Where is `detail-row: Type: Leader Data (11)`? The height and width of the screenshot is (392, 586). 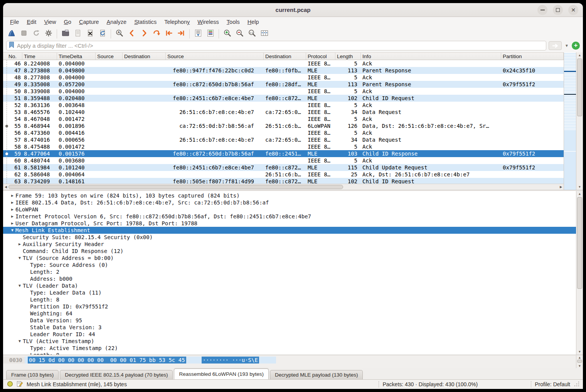
detail-row: Type: Leader Data (11) is located at coordinates (290, 293).